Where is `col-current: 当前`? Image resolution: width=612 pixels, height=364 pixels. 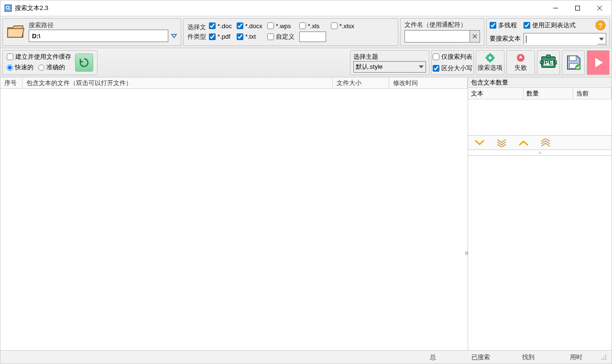
col-current: 当前 is located at coordinates (592, 94).